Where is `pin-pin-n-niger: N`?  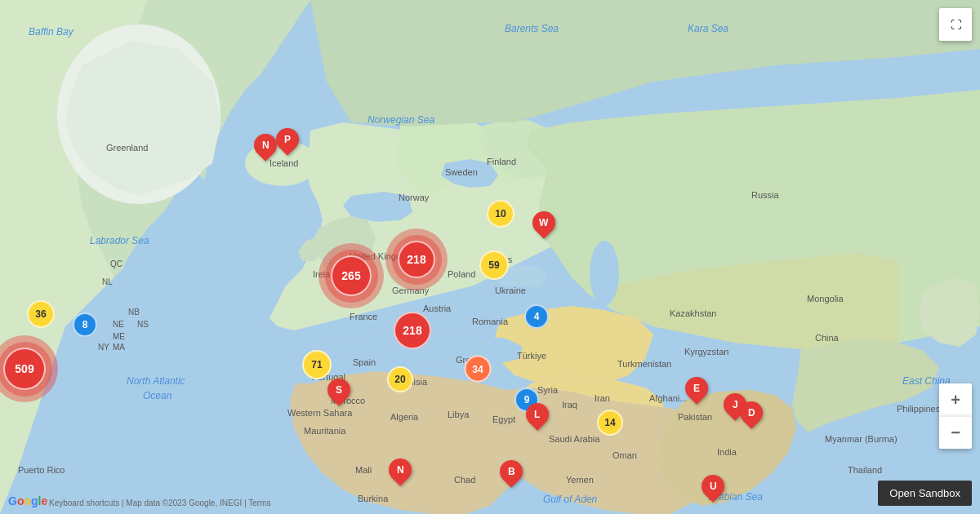 pin-pin-n-niger: N is located at coordinates (400, 470).